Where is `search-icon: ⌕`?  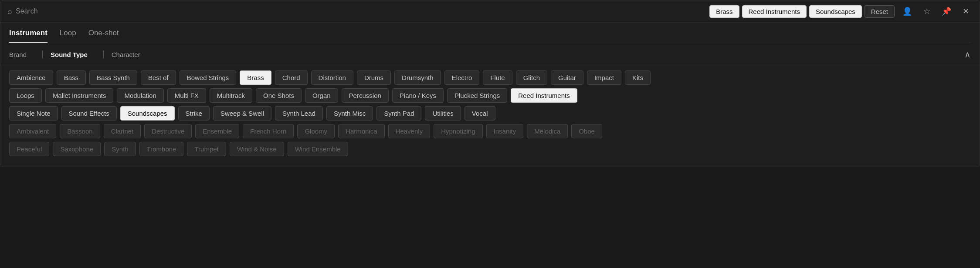 search-icon: ⌕ is located at coordinates (10, 11).